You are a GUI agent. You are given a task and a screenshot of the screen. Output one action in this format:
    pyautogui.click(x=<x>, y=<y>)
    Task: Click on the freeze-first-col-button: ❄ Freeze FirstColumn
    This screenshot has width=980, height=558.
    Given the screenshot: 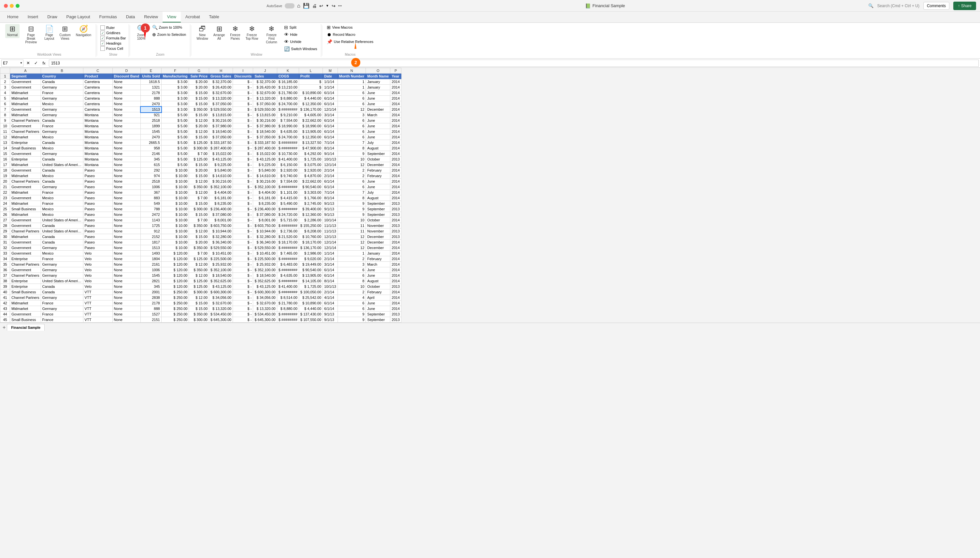 What is the action you would take?
    pyautogui.click(x=271, y=34)
    